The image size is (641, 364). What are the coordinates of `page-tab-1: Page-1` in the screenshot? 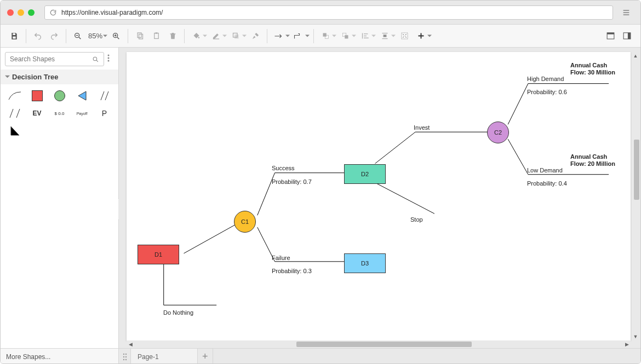 It's located at (164, 357).